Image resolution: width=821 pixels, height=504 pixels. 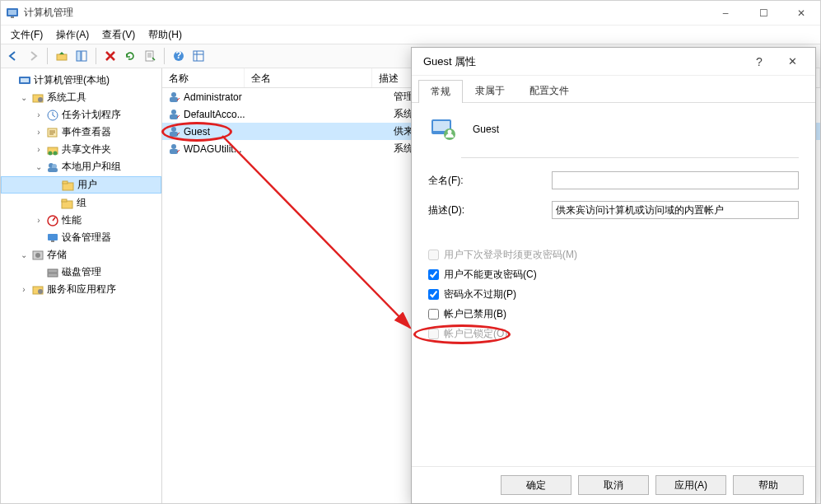 I want to click on description-label: 描述(D):, so click(x=490, y=211).